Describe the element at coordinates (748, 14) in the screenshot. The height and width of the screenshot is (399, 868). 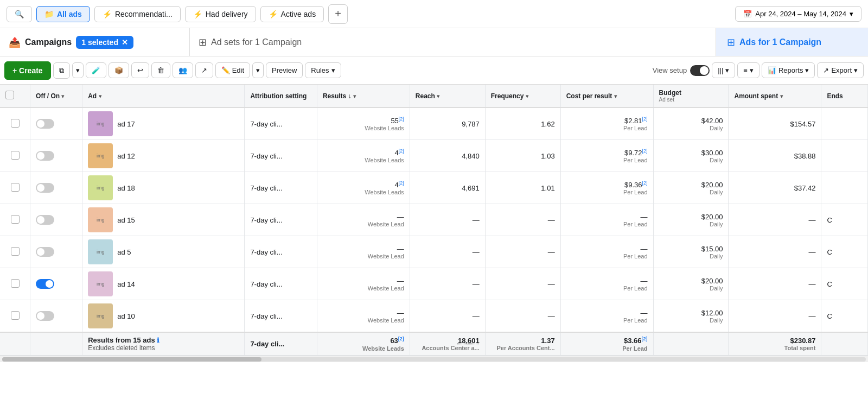
I see `calendar-icon: 📅` at that location.